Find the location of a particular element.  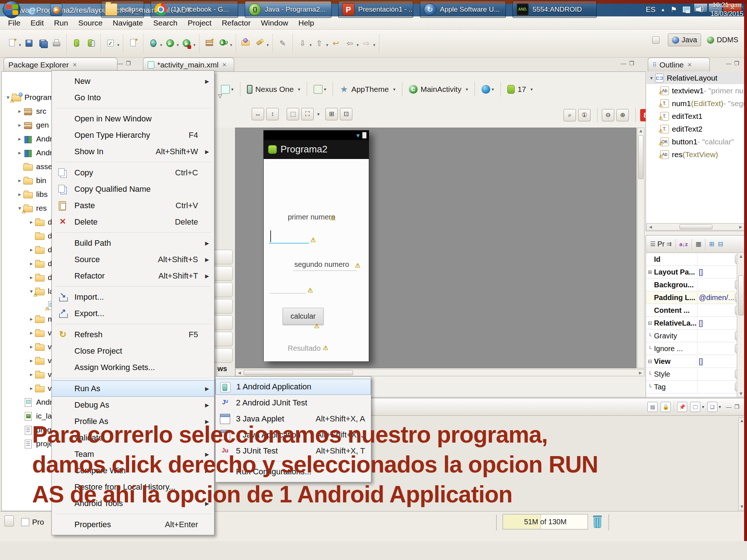

network-icon is located at coordinates (686, 9).